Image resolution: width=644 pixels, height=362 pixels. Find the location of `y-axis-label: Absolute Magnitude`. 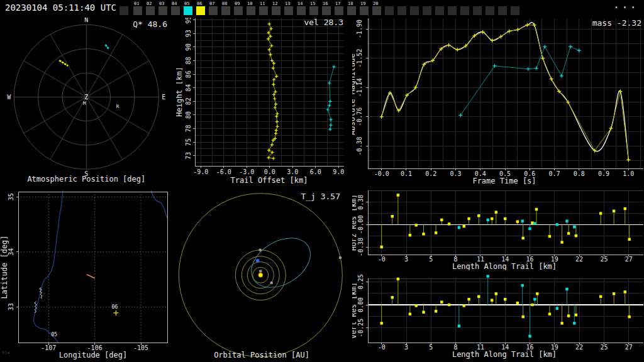

y-axis-label: Absolute Magnitude is located at coordinates (355, 94).